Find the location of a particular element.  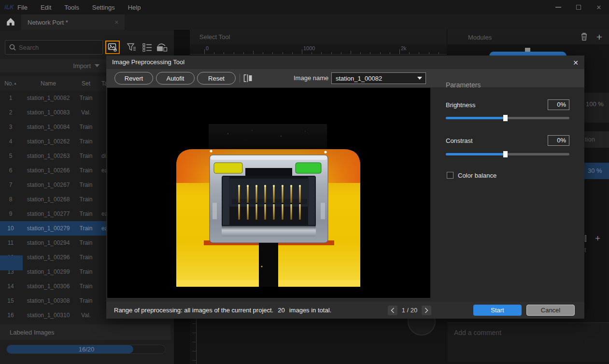

total-count: 20 is located at coordinates (281, 310).